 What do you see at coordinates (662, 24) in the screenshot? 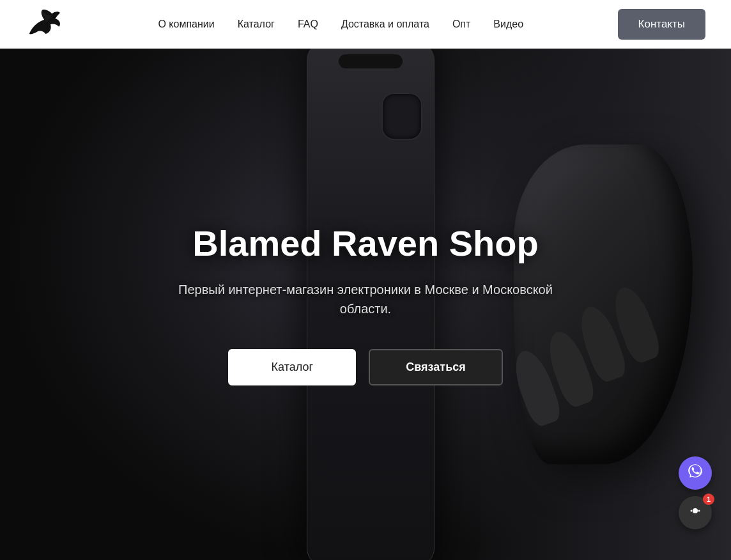
I see `contacts-button: Контакты` at bounding box center [662, 24].